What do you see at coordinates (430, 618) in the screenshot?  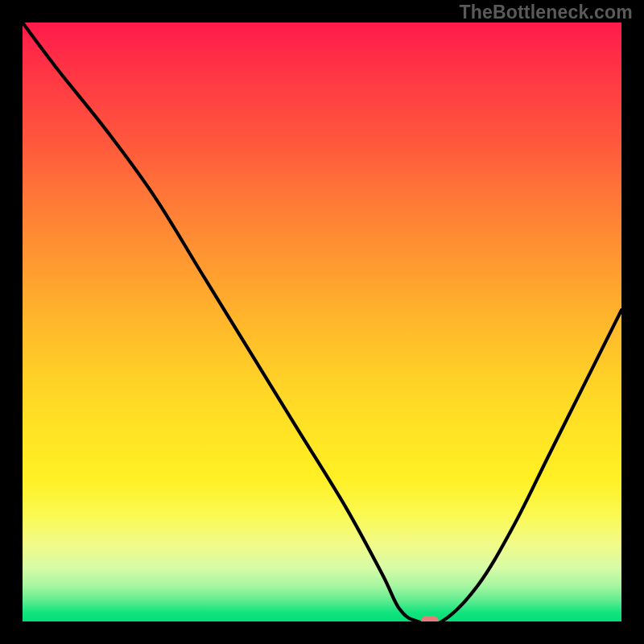 I see `optimal-point-marker` at bounding box center [430, 618].